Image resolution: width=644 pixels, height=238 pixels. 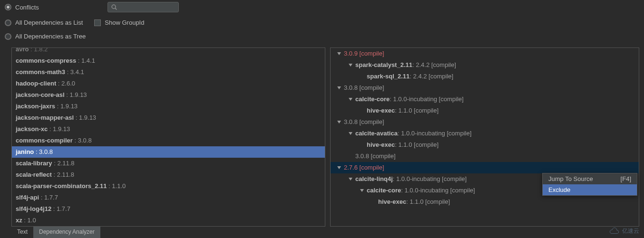 I want to click on checkbox-icon, so click(x=98, y=23).